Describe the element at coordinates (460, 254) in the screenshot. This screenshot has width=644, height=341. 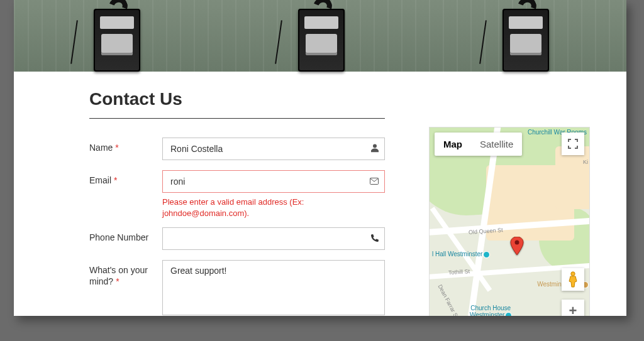
I see `map-poi-hall-westminster: l Hall Westminster` at that location.